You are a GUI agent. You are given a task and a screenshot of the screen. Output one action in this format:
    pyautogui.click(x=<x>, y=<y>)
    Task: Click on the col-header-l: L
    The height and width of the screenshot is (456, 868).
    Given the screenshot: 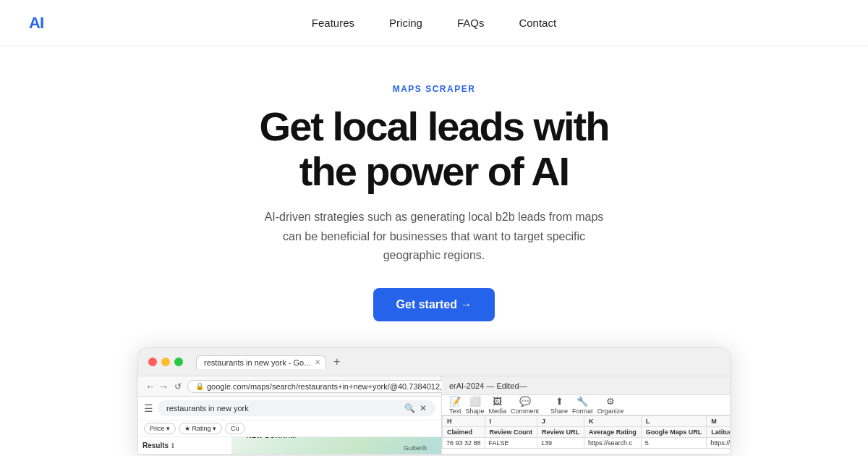 What is the action you would take?
    pyautogui.click(x=674, y=421)
    